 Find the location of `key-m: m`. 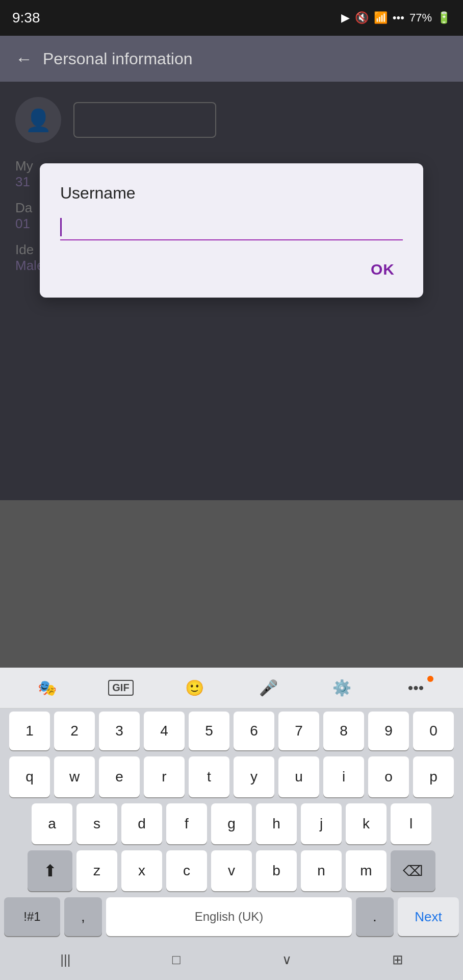

key-m: m is located at coordinates (366, 871).